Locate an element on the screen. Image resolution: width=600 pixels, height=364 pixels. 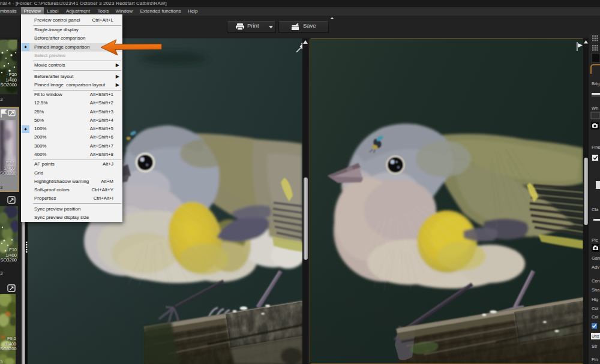
svg-text: Adv is located at coordinates (595, 267).